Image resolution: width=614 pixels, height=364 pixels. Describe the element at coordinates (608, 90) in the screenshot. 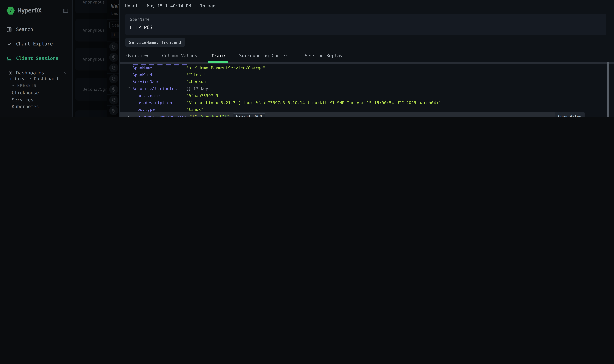

I see `scrollbar` at that location.